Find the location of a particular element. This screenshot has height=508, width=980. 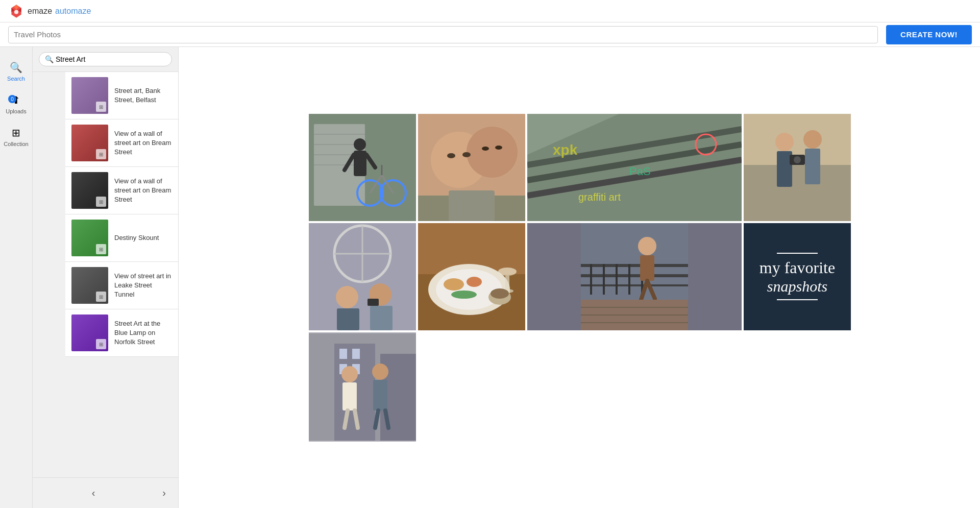

sidebar-search-icon: 🔍 is located at coordinates (49, 59).